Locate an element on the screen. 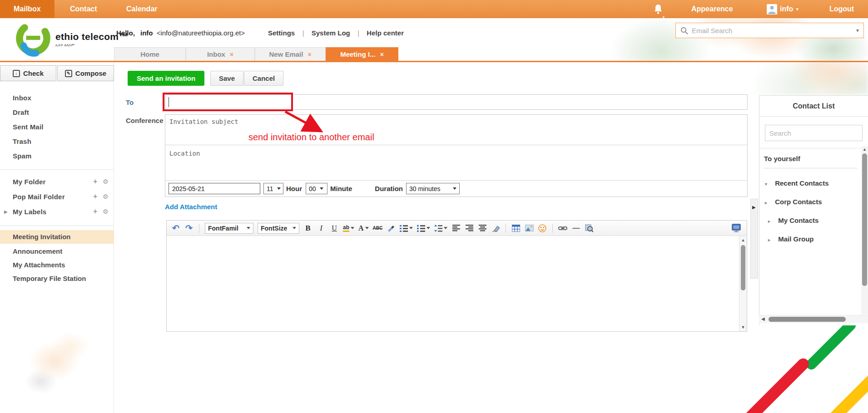  contact-list-title: Contact List is located at coordinates (814, 106).